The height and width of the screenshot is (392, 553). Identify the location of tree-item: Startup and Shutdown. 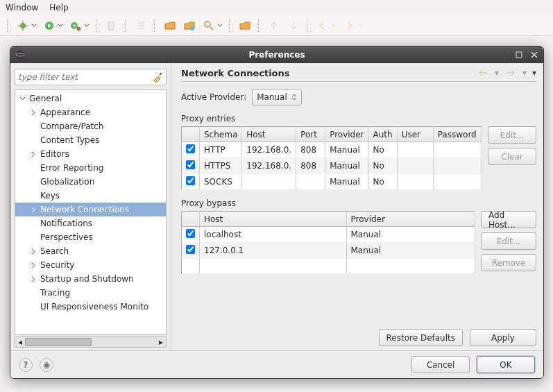
(90, 279).